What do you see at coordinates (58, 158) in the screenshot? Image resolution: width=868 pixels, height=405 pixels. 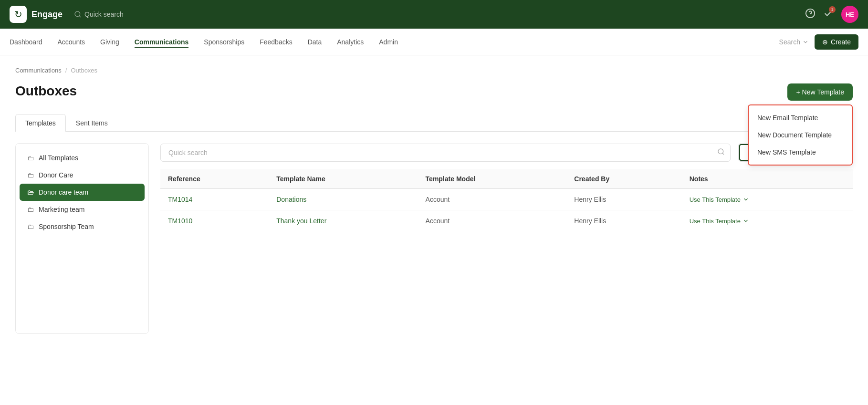 I see `sidebar-item-label-all: All Templates` at bounding box center [58, 158].